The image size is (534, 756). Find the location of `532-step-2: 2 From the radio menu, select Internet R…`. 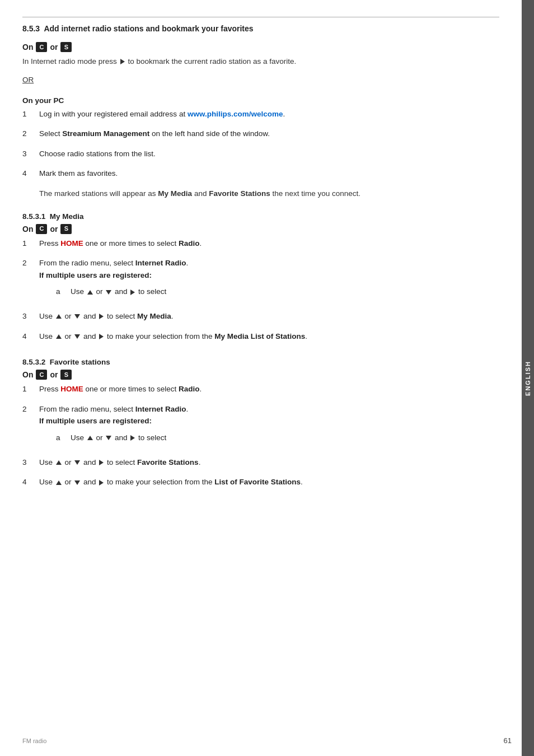

532-step-2: 2 From the radio menu, select Internet R… is located at coordinates (261, 426).